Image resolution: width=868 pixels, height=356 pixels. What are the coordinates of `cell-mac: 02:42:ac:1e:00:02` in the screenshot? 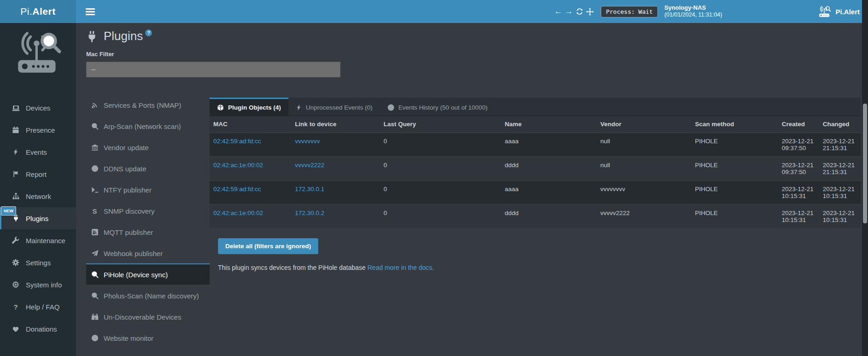 It's located at (251, 169).